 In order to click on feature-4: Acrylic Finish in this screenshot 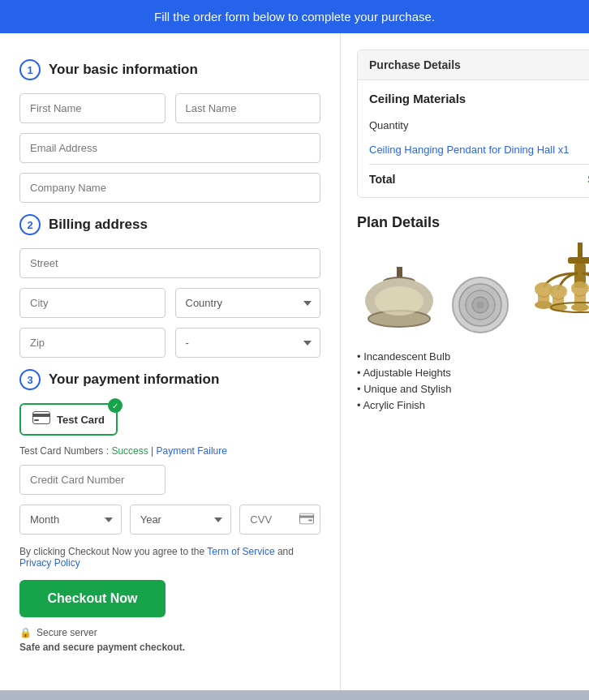, I will do `click(473, 406)`.